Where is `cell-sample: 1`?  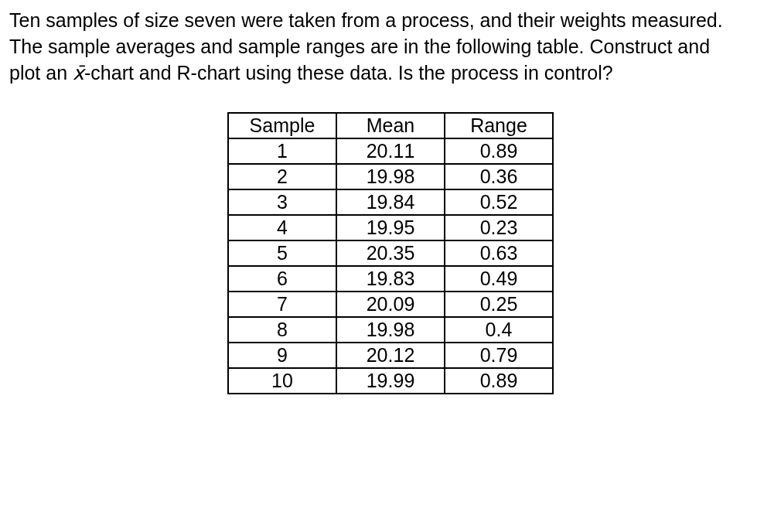 cell-sample: 1 is located at coordinates (282, 152).